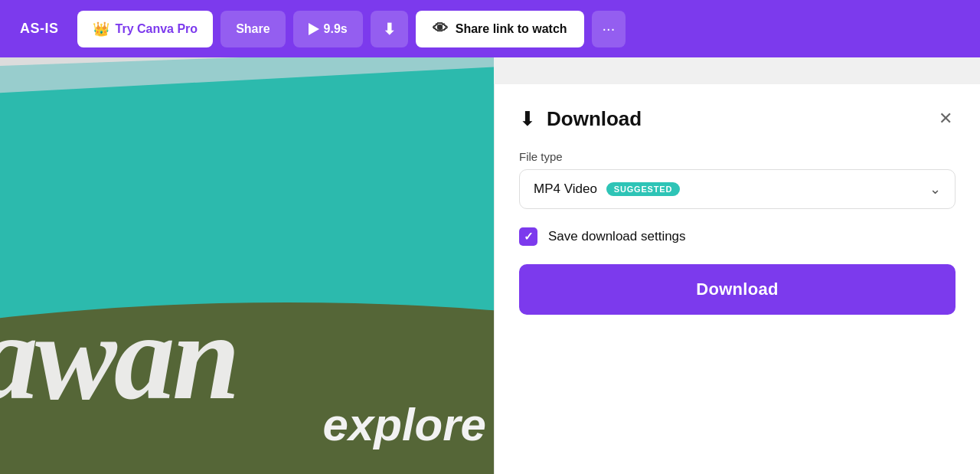 This screenshot has height=474, width=980. I want to click on checkmark-icon: ✓, so click(528, 237).